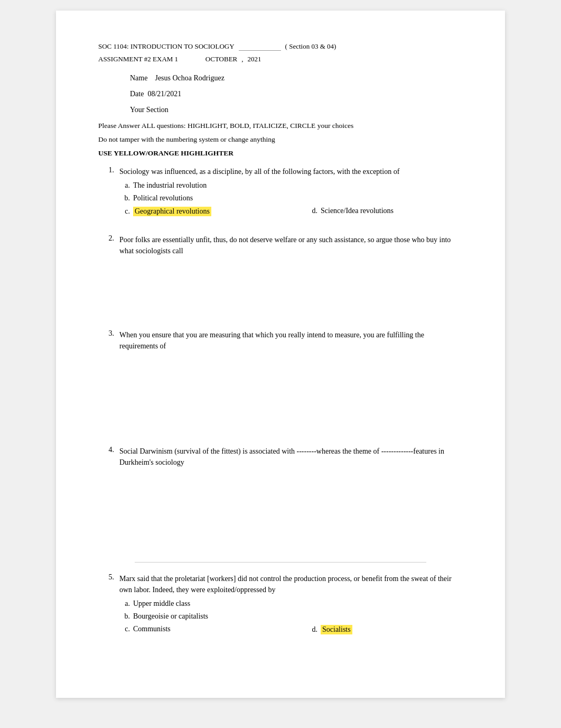 The width and height of the screenshot is (561, 728). I want to click on header-row-1: SOC 1104: INTRODUCTION TO SOCIOLOGY ( Se…, so click(280, 47).